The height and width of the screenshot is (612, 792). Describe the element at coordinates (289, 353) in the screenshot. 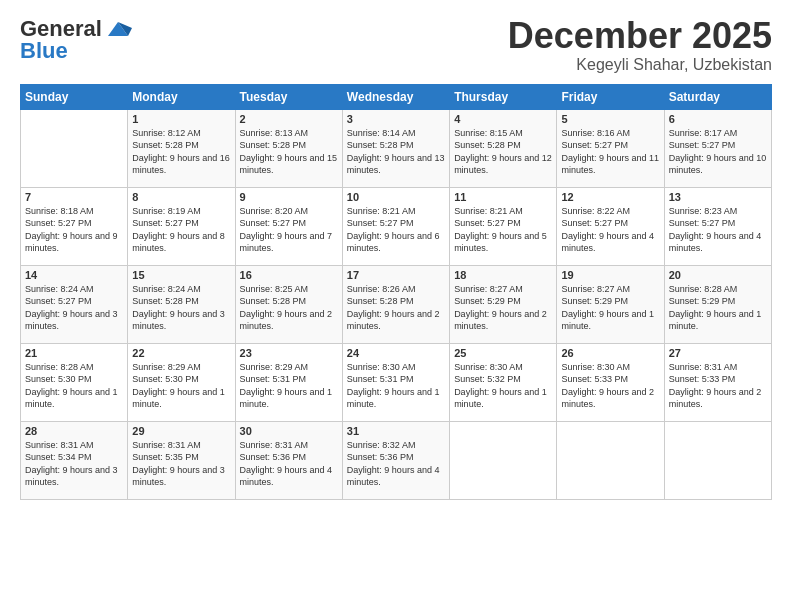

I see `day-number: 23` at that location.